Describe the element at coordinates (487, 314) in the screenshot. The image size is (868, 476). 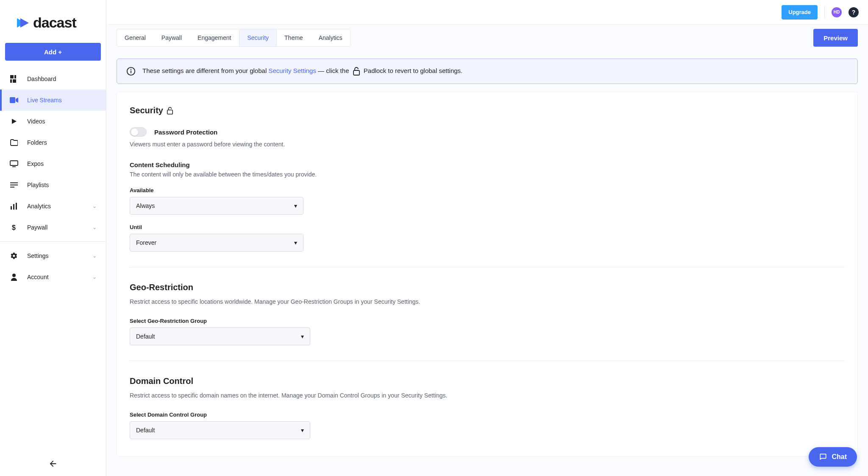
I see `geo-restriction-section: Geo-Restriction Restrict access to speci…` at that location.